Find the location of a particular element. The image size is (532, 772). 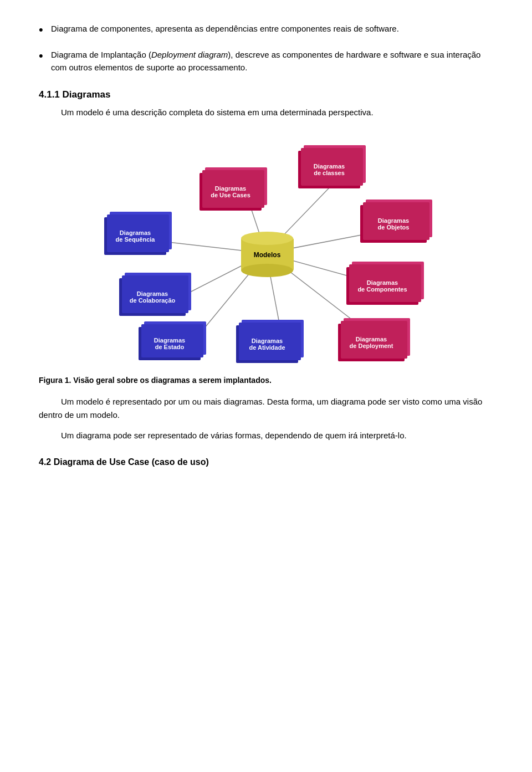

box-atividade: Diagramasde Atividade is located at coordinates (267, 344).